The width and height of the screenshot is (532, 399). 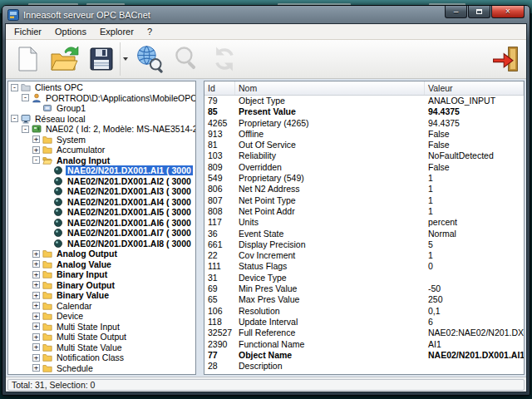 I want to click on tree-item: NAE02/N201.DX001.AI6 ( 3000, so click(x=101, y=223).